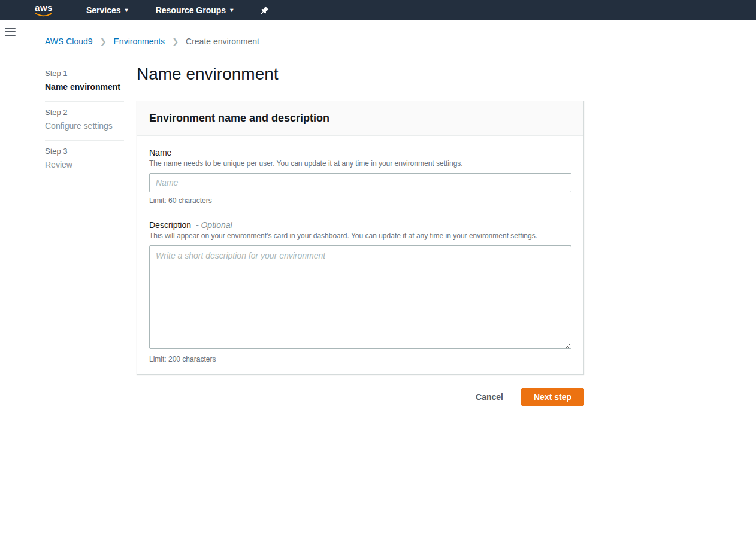 This screenshot has height=534, width=756. I want to click on pin-button, so click(265, 10).